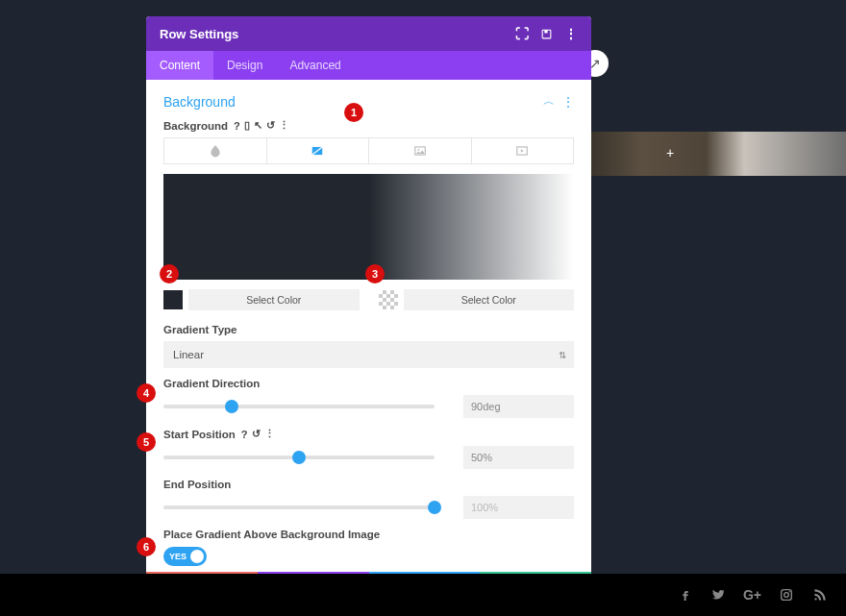  I want to click on gradient-preview, so click(369, 227).